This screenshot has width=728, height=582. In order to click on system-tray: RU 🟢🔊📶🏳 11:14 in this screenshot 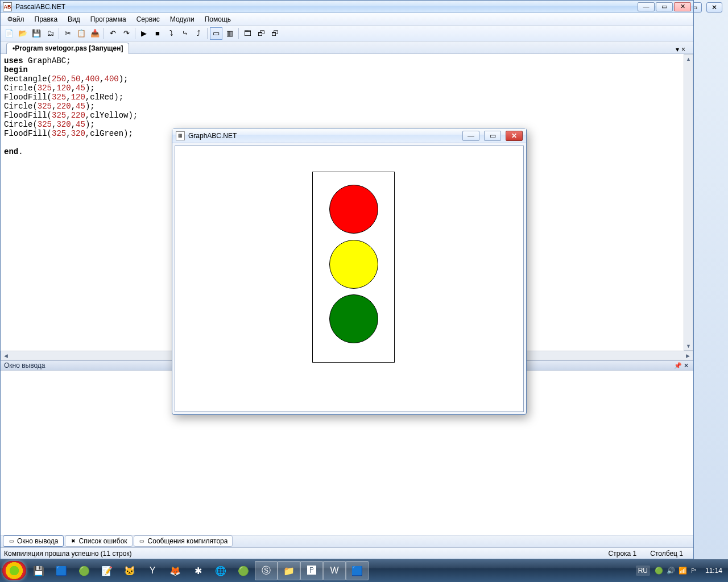, I will do `click(679, 571)`.